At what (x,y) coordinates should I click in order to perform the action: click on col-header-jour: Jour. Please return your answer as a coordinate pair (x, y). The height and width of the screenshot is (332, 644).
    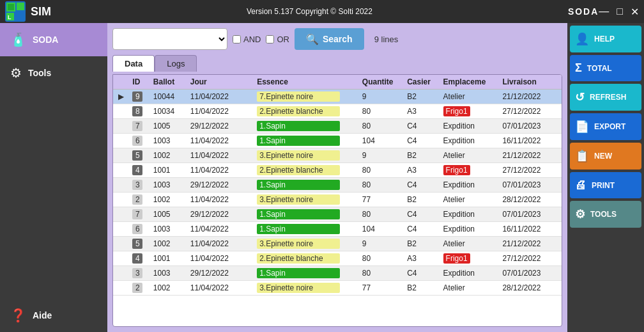
    Looking at the image, I should click on (220, 82).